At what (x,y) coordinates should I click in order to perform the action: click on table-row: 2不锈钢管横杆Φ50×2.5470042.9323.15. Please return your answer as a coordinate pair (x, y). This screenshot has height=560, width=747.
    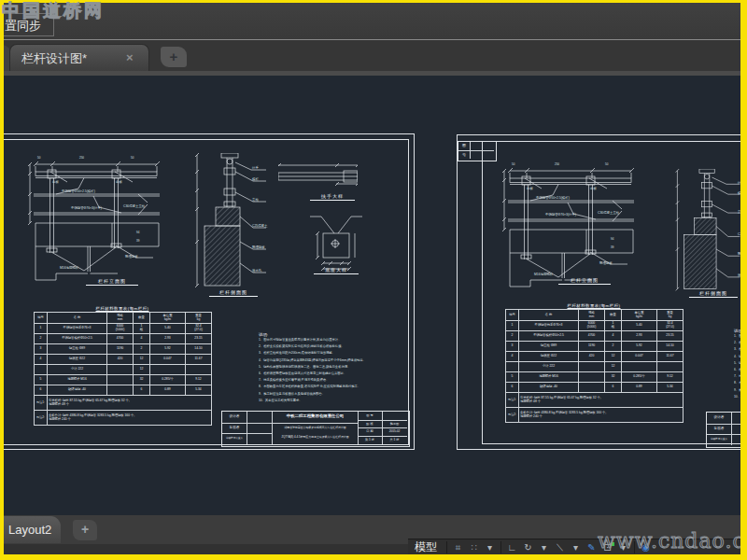
    Looking at the image, I should click on (595, 336).